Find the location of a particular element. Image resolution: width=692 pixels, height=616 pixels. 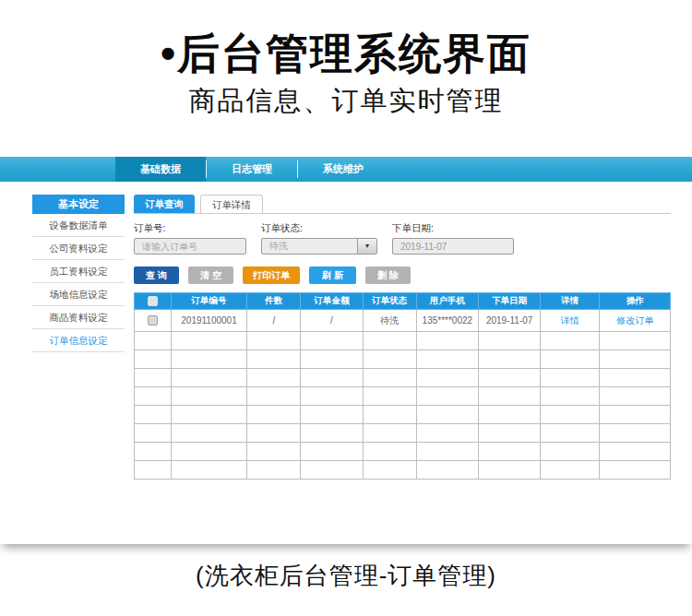

order-date-input is located at coordinates (453, 246).